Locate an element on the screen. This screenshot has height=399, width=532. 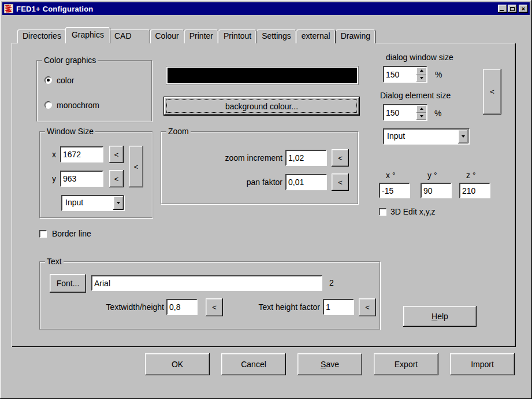
rotation-y-input is located at coordinates (436, 191).